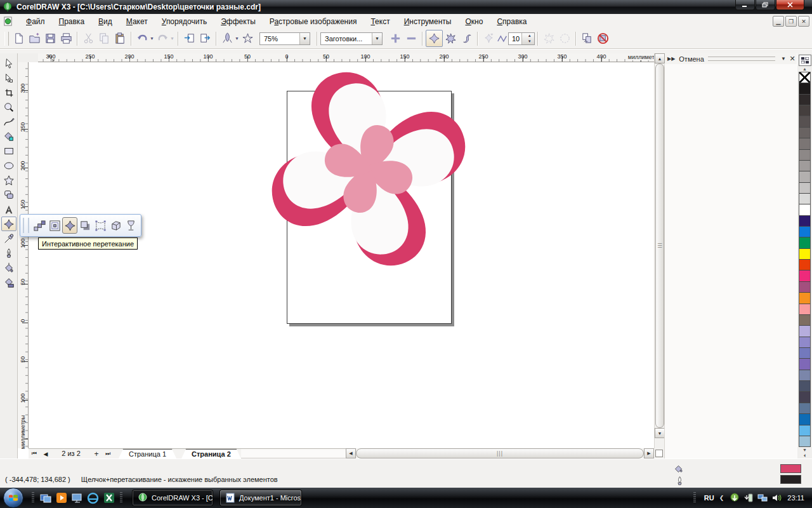  Describe the element at coordinates (9, 210) in the screenshot. I see `text-tool` at that location.